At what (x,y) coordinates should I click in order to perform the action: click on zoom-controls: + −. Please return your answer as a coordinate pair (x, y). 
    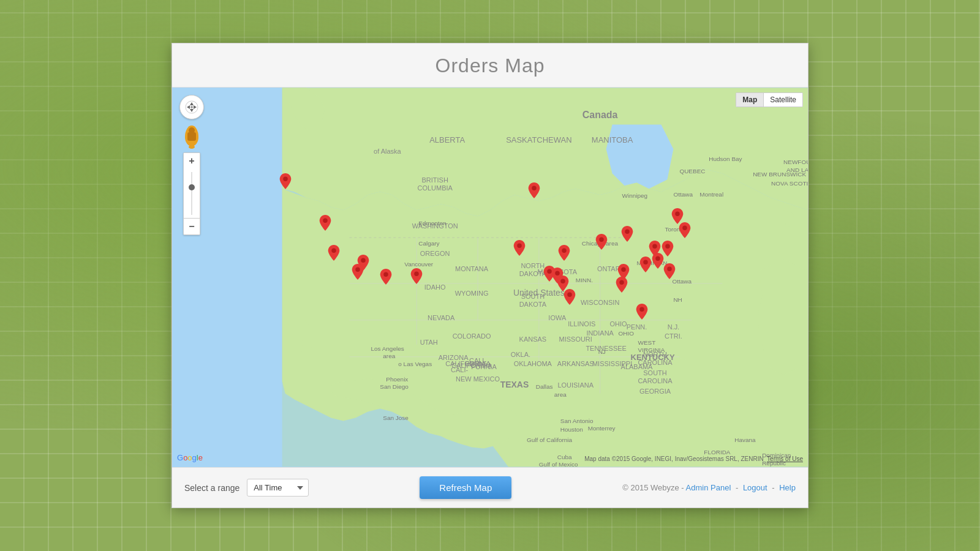
    Looking at the image, I should click on (192, 193).